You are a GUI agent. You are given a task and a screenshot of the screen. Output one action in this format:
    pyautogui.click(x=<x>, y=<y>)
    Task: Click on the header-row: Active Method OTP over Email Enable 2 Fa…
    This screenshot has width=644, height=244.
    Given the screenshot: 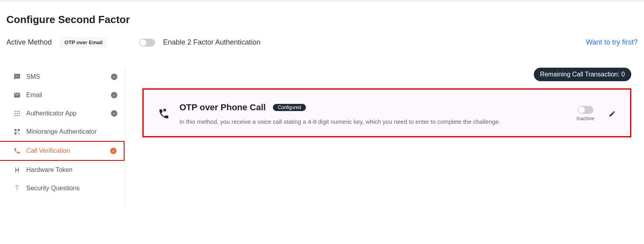 What is the action you would take?
    pyautogui.click(x=322, y=42)
    